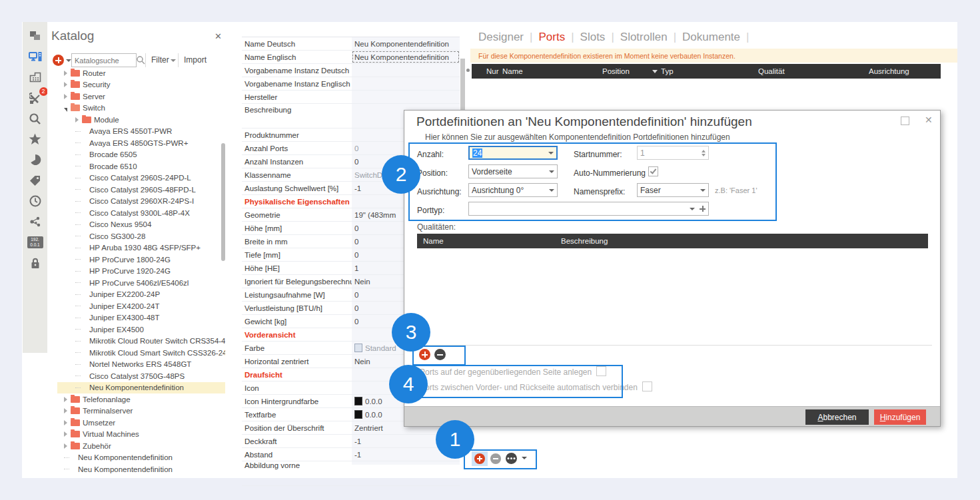 Image resolution: width=980 pixels, height=500 pixels. What do you see at coordinates (512, 458) in the screenshot?
I see `more-actions-button` at bounding box center [512, 458].